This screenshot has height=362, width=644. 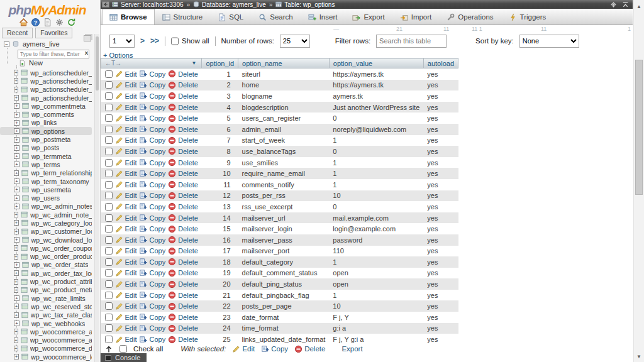 I want to click on sidebar-item-wp_posts: +wp_posts, so click(x=46, y=148).